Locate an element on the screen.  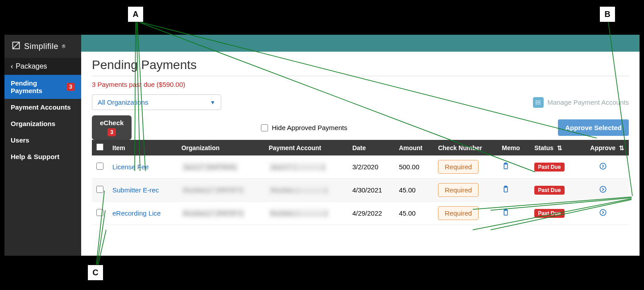
hide-approved-label: Hide Approved Payments is located at coordinates (310, 127).